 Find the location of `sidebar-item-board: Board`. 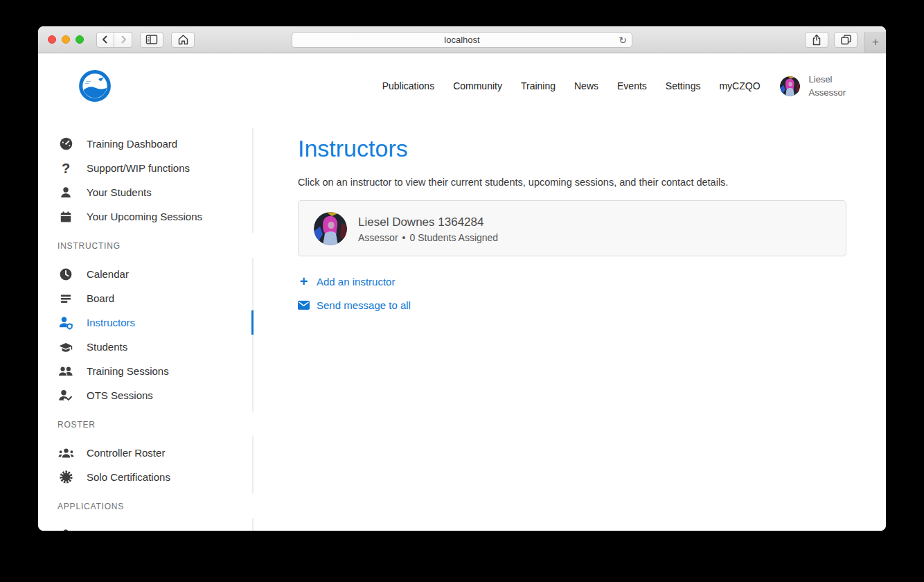

sidebar-item-board: Board is located at coordinates (155, 298).